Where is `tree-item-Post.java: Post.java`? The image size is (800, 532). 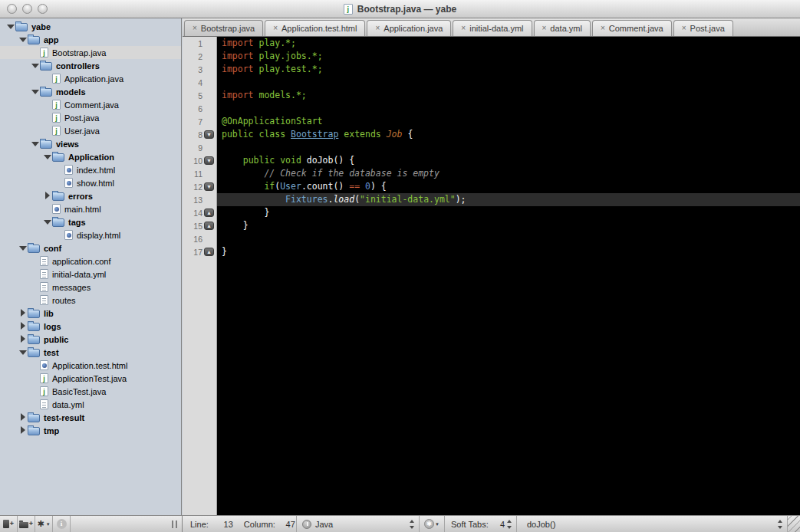
tree-item-Post.java: Post.java is located at coordinates (91, 118).